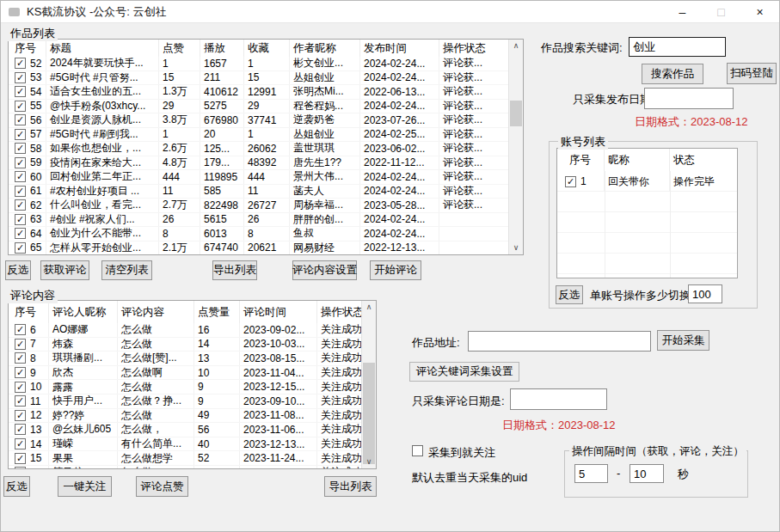 The width and height of the screenshot is (780, 532). What do you see at coordinates (180, 48) in the screenshot?
I see `column-header: 点赞` at bounding box center [180, 48].